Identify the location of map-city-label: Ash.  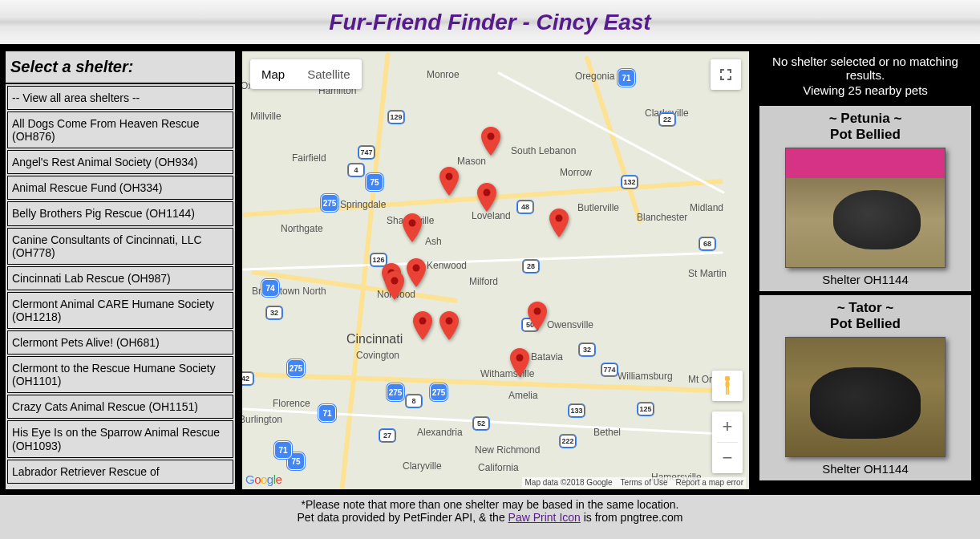
(433, 241).